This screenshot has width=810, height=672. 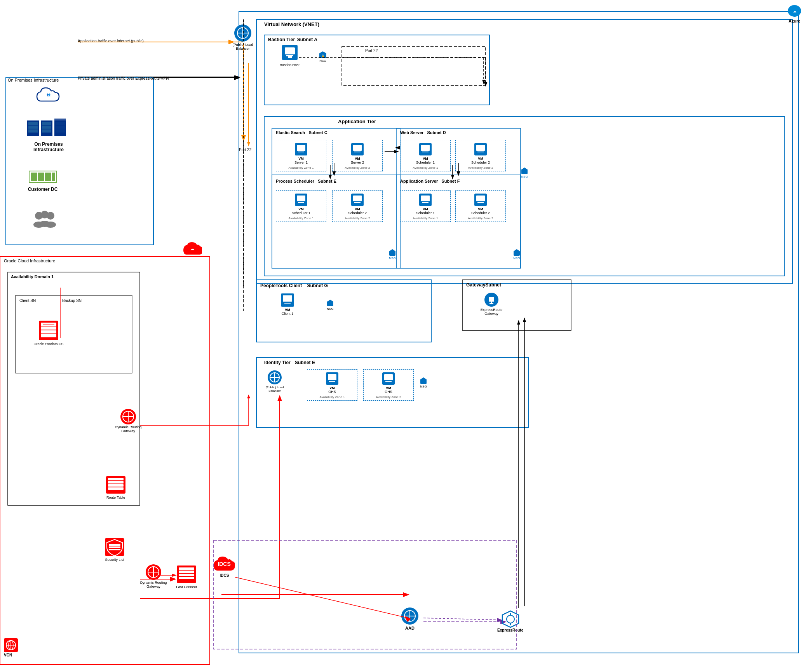 I want to click on drg-icon-top, so click(x=128, y=417).